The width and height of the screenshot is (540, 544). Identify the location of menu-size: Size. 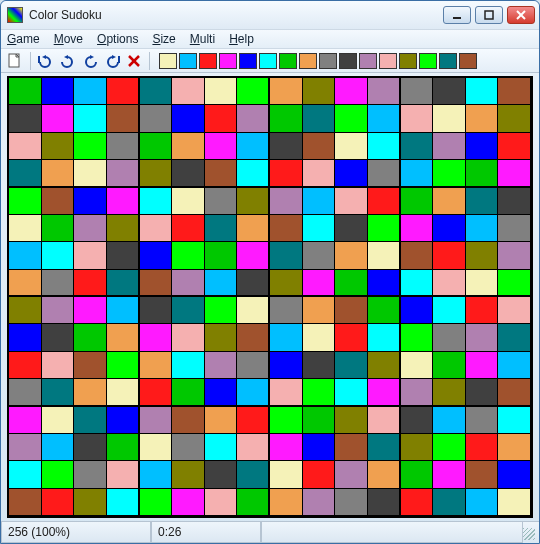
(164, 39).